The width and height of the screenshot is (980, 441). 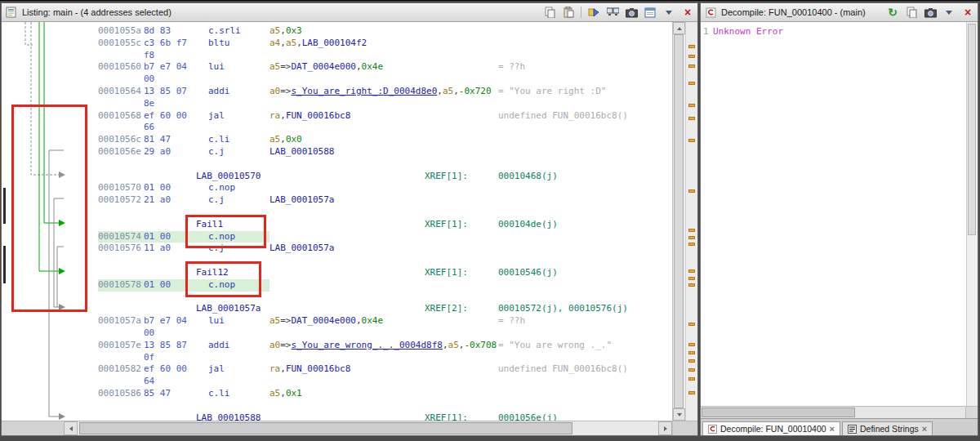 I want to click on field-address: 00010586, so click(x=121, y=394).